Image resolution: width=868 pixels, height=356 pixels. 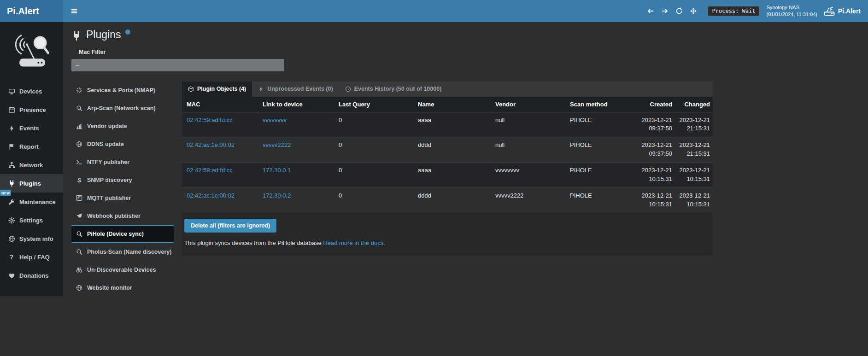 What do you see at coordinates (31, 220) in the screenshot?
I see `sidebar-item-settings: Settings` at bounding box center [31, 220].